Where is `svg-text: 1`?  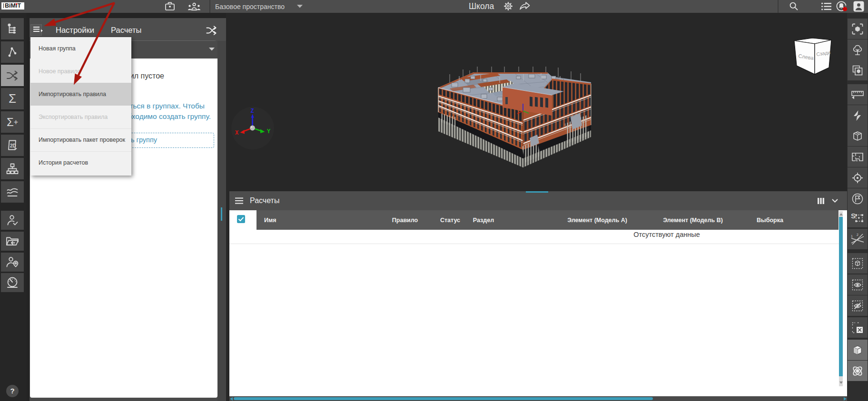 svg-text: 1 is located at coordinates (852, 236).